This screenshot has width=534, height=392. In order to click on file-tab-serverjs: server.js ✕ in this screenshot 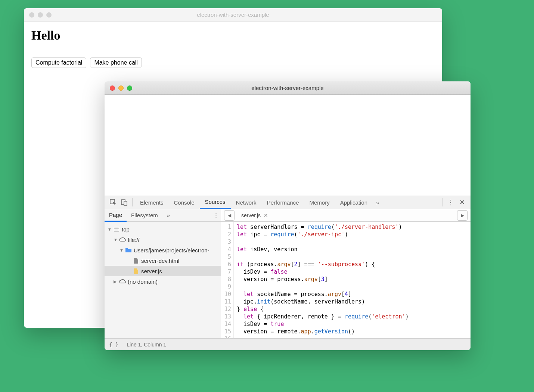, I will do `click(255, 215)`.